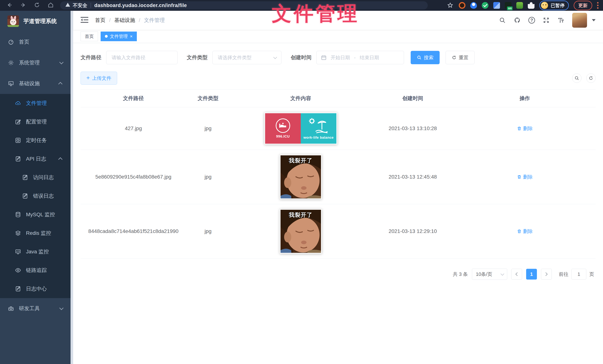 The width and height of the screenshot is (603, 364). I want to click on security-label: 不安全, so click(80, 5).